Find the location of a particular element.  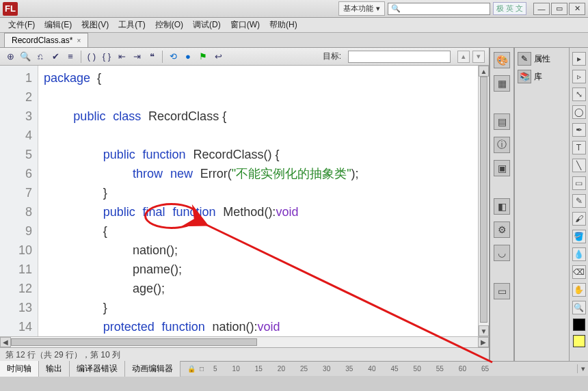

pencil-tool-icon: ✎ is located at coordinates (579, 201).